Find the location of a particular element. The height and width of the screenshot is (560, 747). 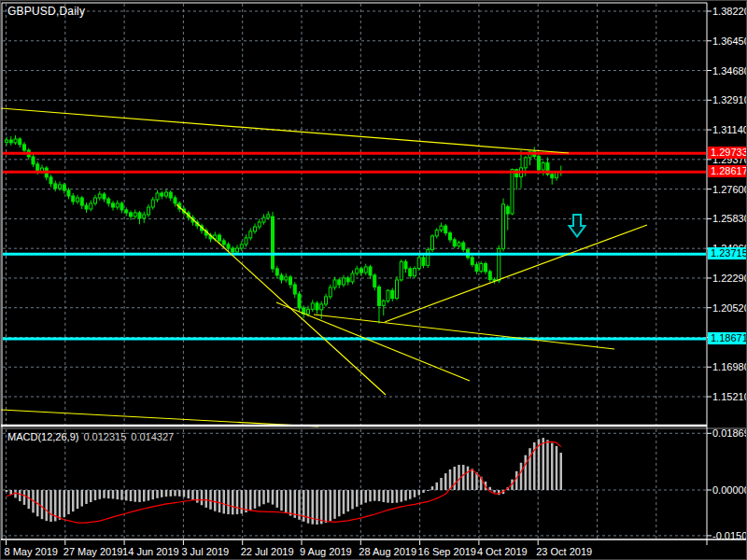

price-tick-label: 1.34680 is located at coordinates (730, 71).